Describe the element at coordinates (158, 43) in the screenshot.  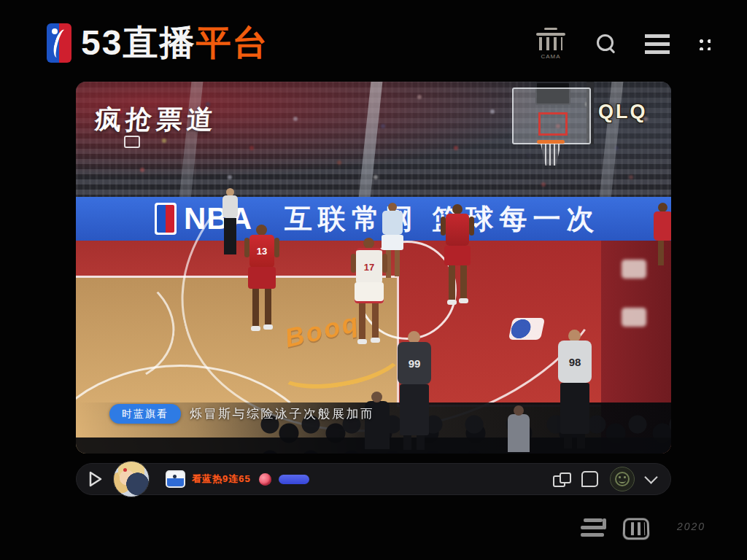
I see `header-brand: 53直播平台` at that location.